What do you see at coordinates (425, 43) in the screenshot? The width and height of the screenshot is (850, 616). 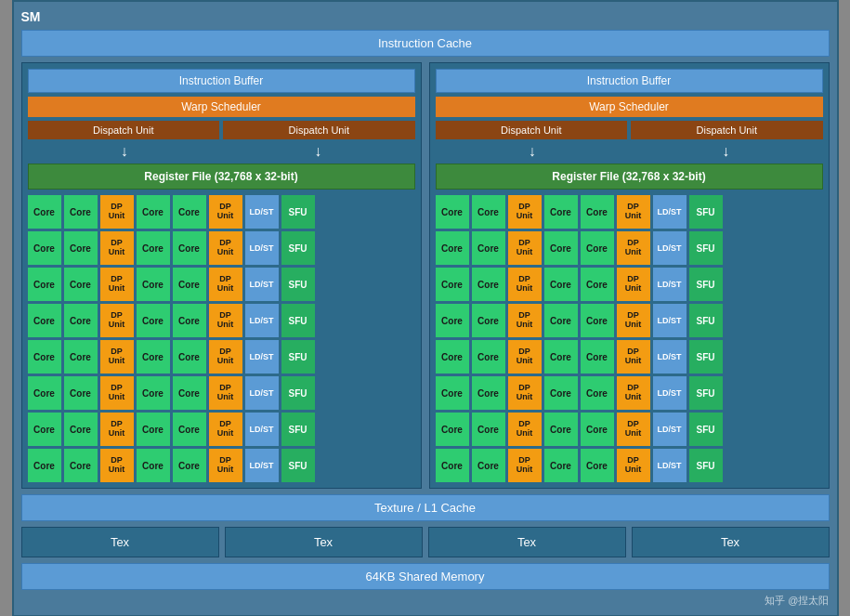 I see `instruction-cache: Instruction Cache` at bounding box center [425, 43].